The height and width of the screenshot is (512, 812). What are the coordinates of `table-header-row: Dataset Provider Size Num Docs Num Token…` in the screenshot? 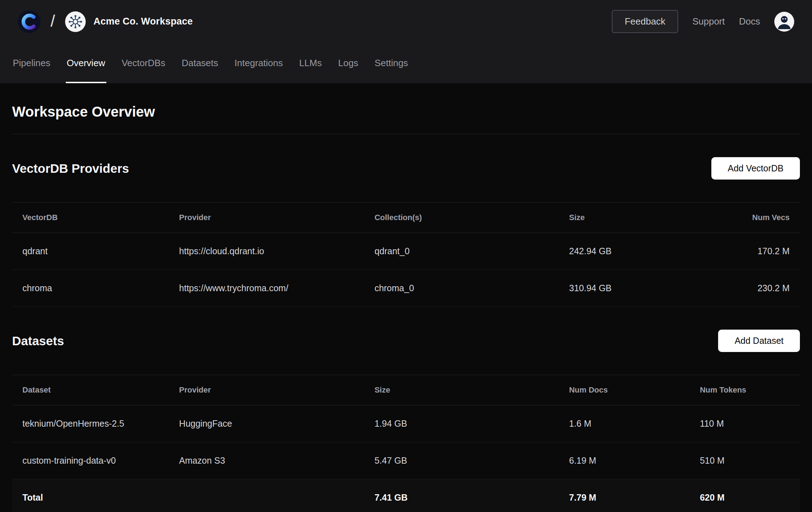 It's located at (406, 390).